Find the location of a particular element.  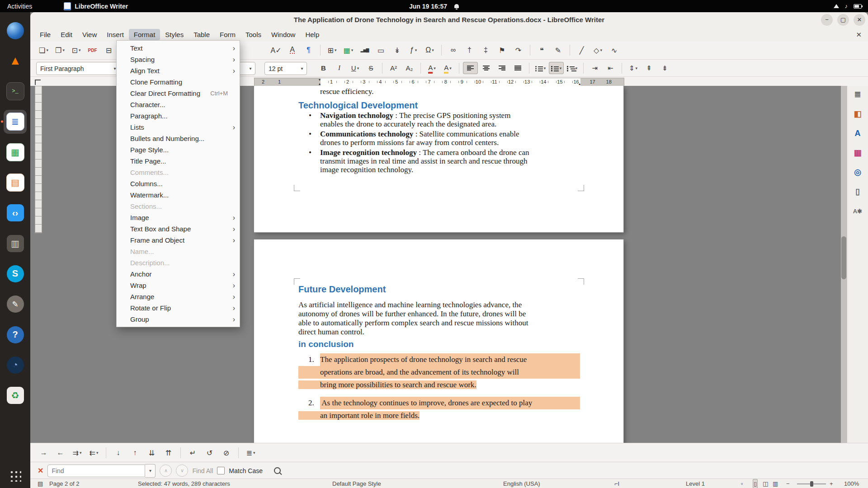

menu-item-bullets-and-numbering: Bullets and Numbering... is located at coordinates (178, 138).